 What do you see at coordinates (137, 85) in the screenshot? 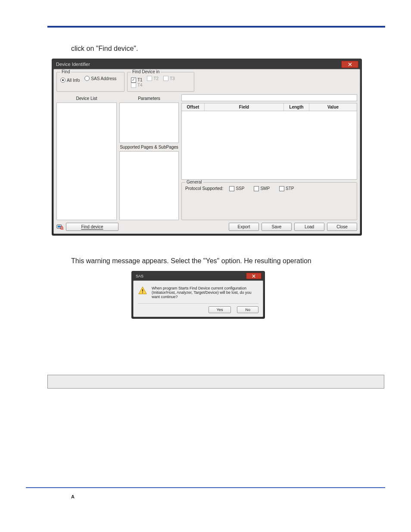
I see `checkbox-t4: T4` at bounding box center [137, 85].